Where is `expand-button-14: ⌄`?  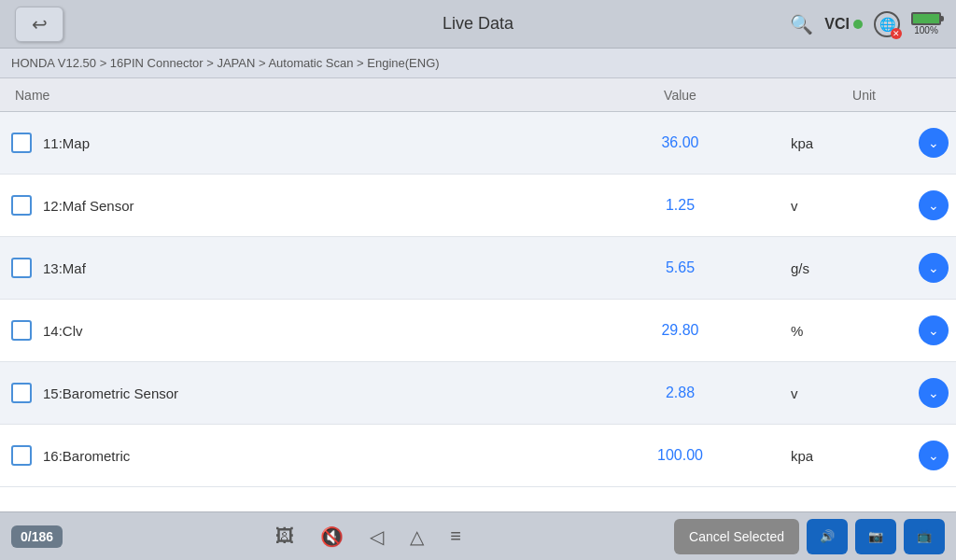
expand-button-14: ⌄ is located at coordinates (934, 330).